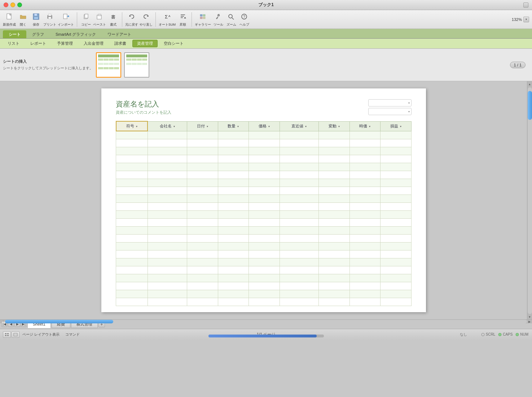 Image resolution: width=532 pixels, height=397 pixels. Describe the element at coordinates (264, 113) in the screenshot. I see `sheet-subtitle: 資産についてのコメントを記入` at that location.